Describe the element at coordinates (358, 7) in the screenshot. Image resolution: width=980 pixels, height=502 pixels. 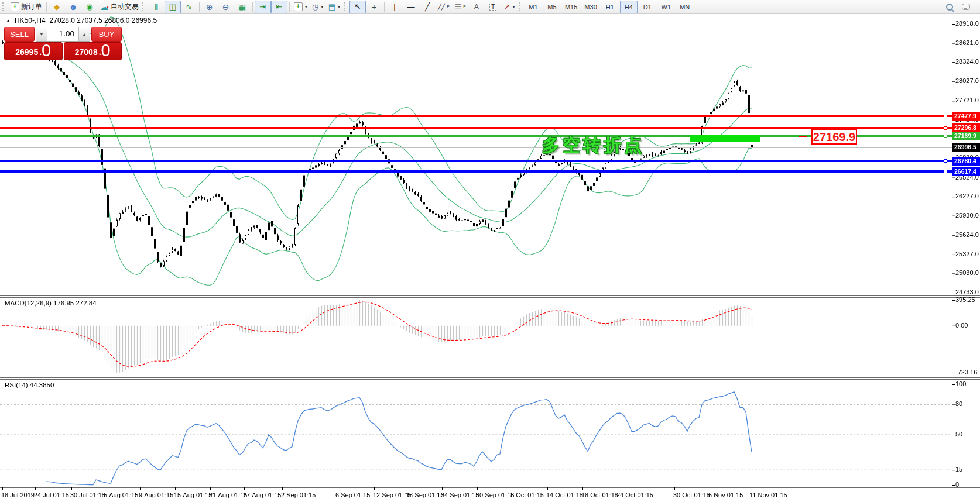
I see `cursor-button: ↖` at that location.